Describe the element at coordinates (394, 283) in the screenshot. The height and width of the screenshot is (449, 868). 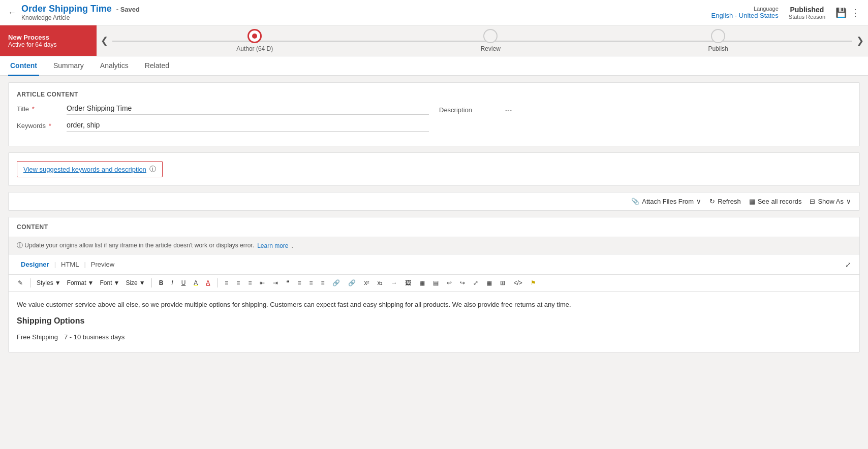
I see `special-button: →` at that location.